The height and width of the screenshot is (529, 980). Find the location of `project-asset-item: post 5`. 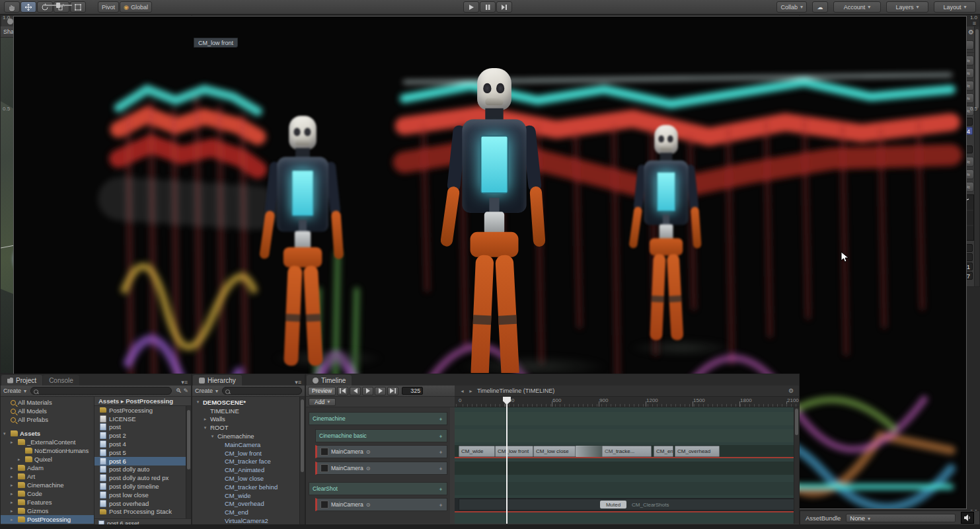

project-asset-item: post 5 is located at coordinates (143, 452).